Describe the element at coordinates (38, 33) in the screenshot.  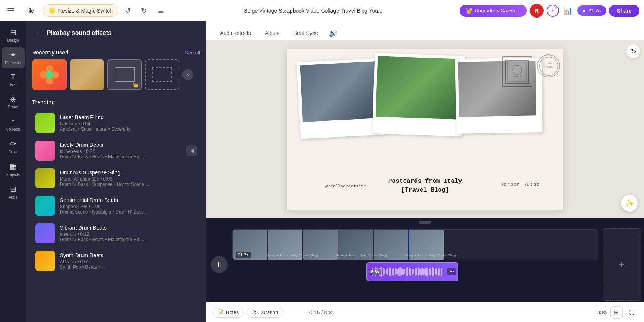
I see `panel-back-button: ←` at that location.